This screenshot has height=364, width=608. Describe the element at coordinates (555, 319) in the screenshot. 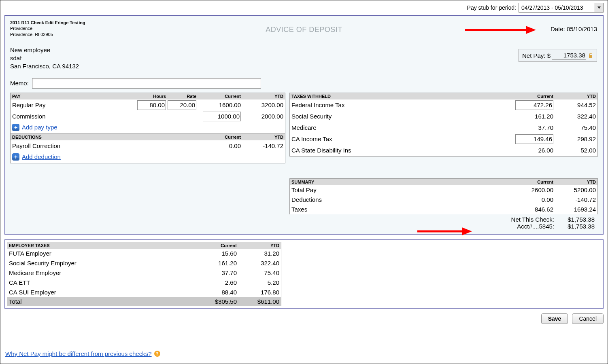

I see `save-button: Save` at that location.